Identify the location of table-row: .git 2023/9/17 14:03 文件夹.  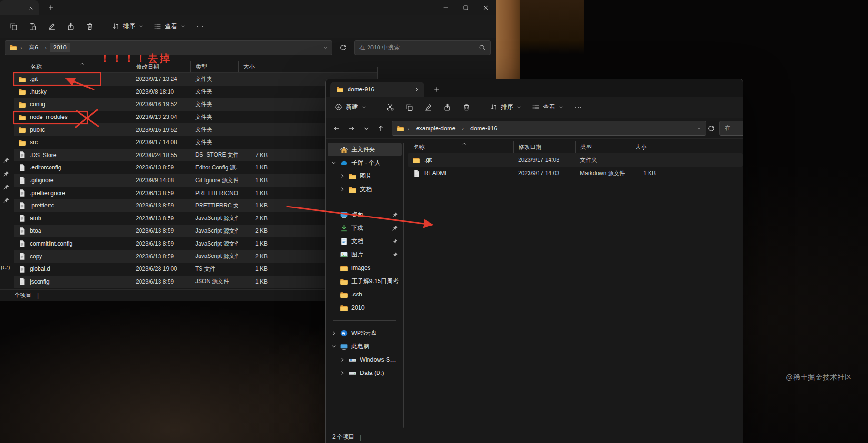
(575, 160).